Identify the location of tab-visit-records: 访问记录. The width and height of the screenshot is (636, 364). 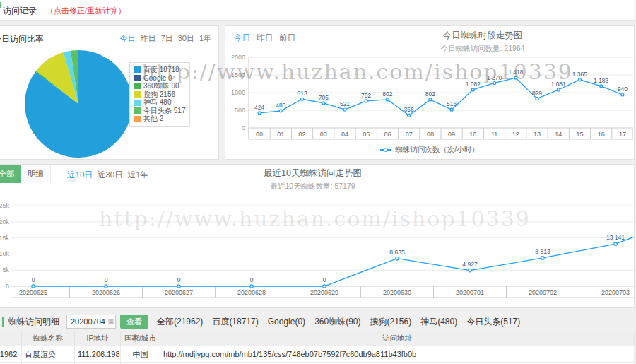
(20, 11).